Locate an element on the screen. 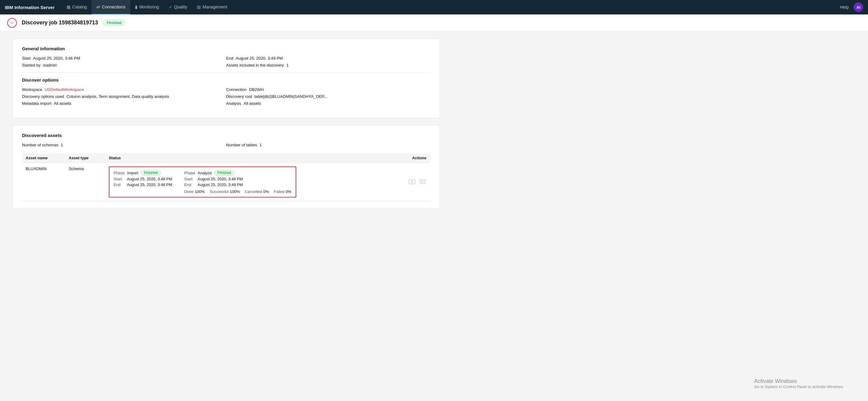 Image resolution: width=868 pixels, height=401 pixels. discovery-options-row: Discovery options used Column analysis, … is located at coordinates (124, 96).